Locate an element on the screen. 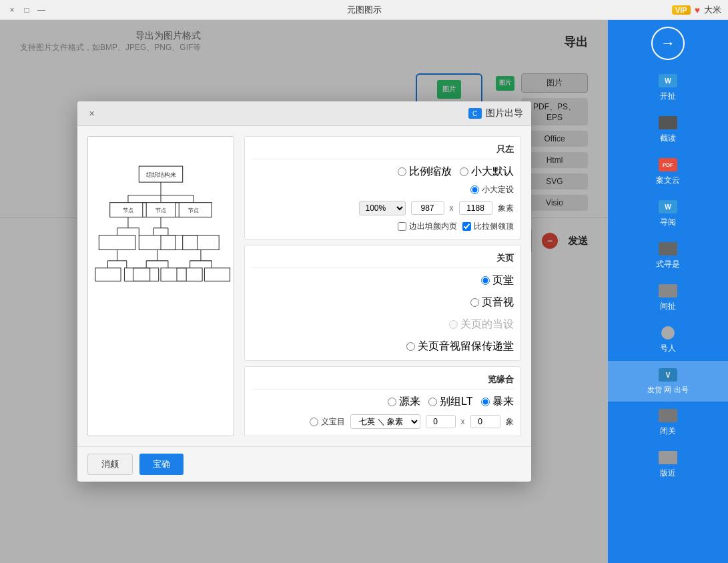 This screenshot has height=563, width=728. dialog-title: C 图片出导 is located at coordinates (496, 113).